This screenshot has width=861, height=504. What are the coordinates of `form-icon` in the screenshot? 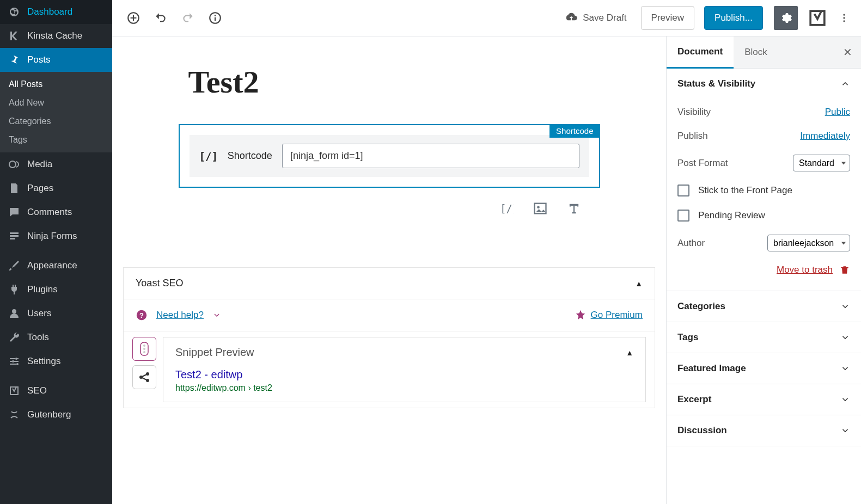 It's located at (14, 236).